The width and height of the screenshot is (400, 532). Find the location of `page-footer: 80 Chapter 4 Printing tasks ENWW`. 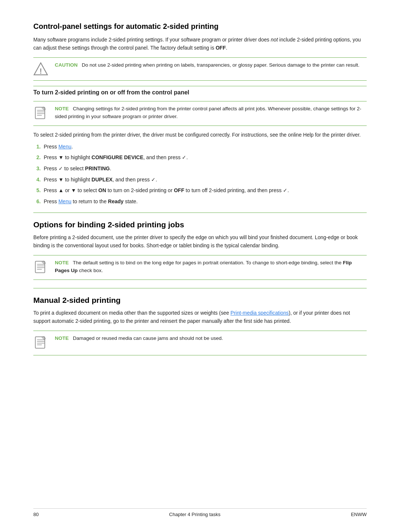

page-footer: 80 Chapter 4 Printing tasks ENWW is located at coordinates (200, 513).